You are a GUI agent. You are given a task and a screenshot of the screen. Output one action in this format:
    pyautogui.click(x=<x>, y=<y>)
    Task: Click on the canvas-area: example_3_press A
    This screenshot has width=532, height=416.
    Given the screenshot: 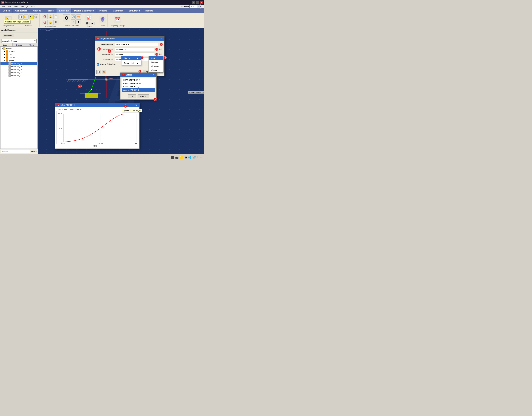 What is the action you would take?
    pyautogui.click(x=121, y=91)
    